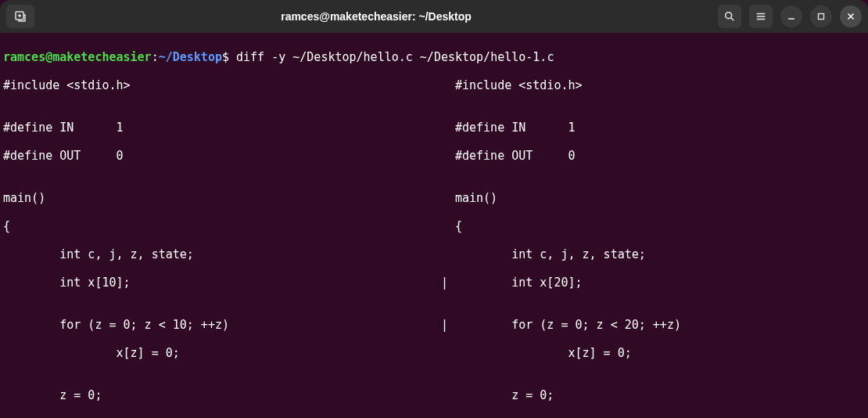 This screenshot has height=418, width=868. Describe the element at coordinates (821, 16) in the screenshot. I see `maximize-button` at that location.